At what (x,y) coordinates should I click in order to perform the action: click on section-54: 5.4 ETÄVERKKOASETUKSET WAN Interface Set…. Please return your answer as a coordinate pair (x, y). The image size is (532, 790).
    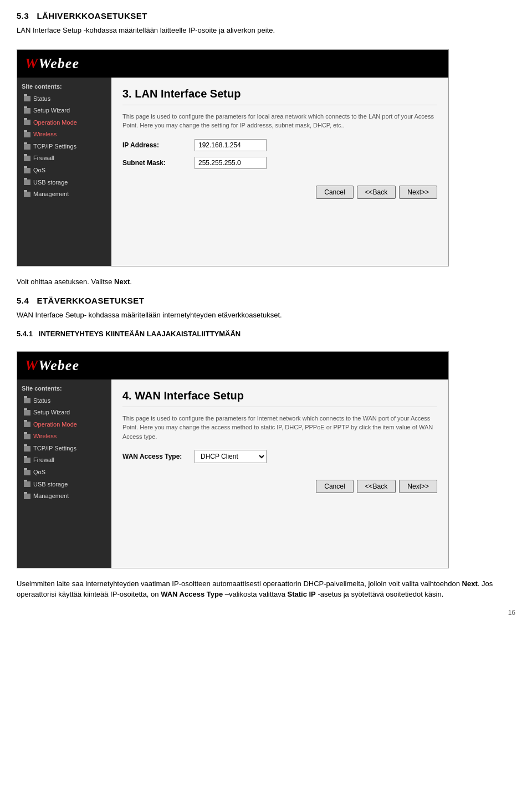
    Looking at the image, I should click on (266, 317).